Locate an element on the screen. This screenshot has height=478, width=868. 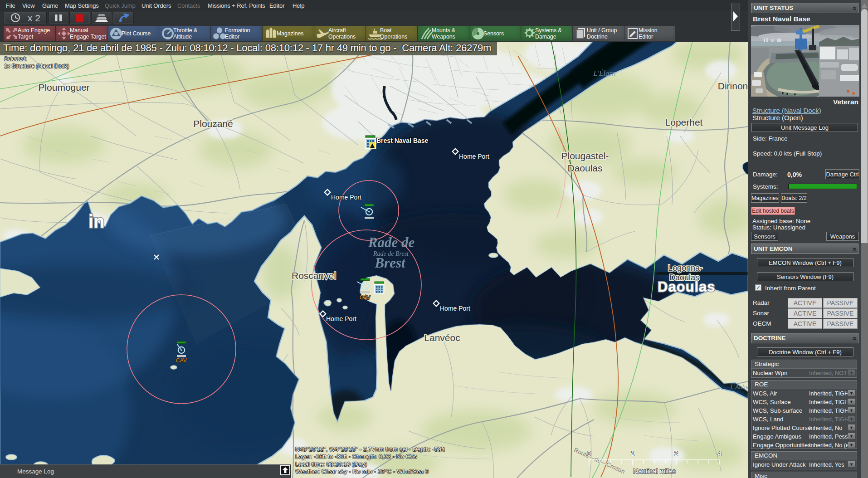
svg-text: Nautical miles is located at coordinates (654, 471).